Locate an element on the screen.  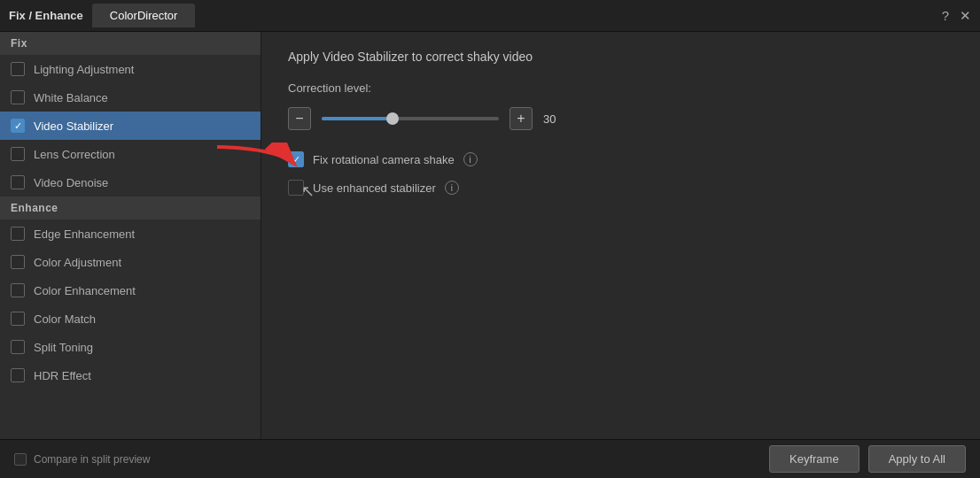
white-balance-label: White Balance is located at coordinates (71, 97).